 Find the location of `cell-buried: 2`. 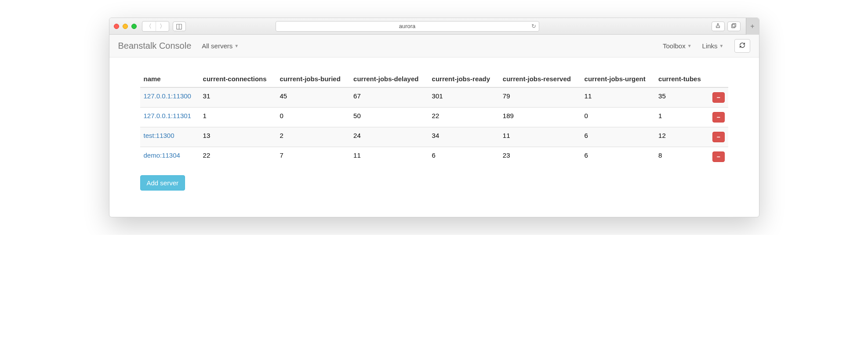

cell-buried: 2 is located at coordinates (313, 137).